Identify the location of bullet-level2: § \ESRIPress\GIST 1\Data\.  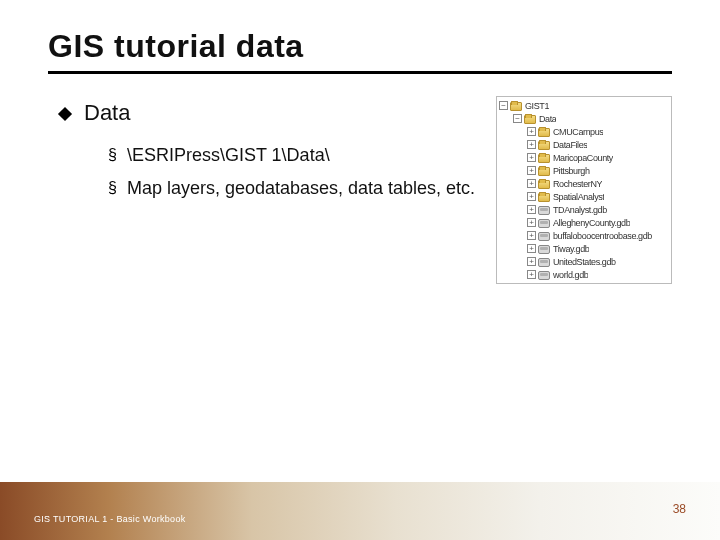
(292, 156).